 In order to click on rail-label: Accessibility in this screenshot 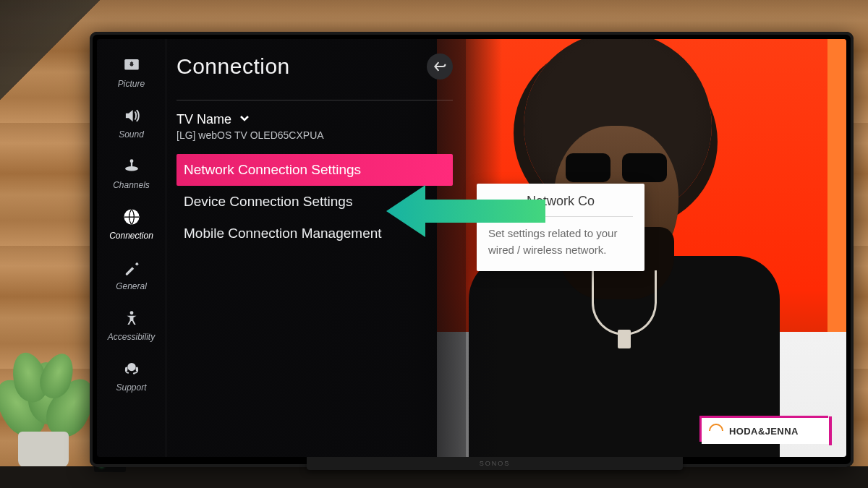, I will do `click(132, 337)`.